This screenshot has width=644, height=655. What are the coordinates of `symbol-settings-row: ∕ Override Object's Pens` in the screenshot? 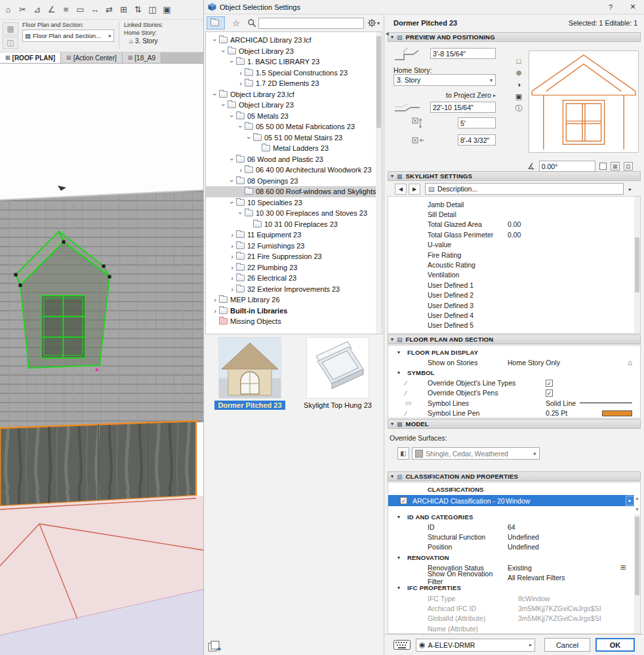 It's located at (514, 393).